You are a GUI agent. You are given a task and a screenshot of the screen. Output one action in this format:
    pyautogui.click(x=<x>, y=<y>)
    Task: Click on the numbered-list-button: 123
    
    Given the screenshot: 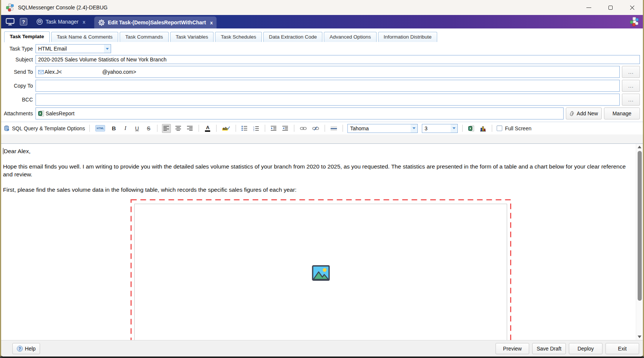 What is the action you would take?
    pyautogui.click(x=256, y=128)
    